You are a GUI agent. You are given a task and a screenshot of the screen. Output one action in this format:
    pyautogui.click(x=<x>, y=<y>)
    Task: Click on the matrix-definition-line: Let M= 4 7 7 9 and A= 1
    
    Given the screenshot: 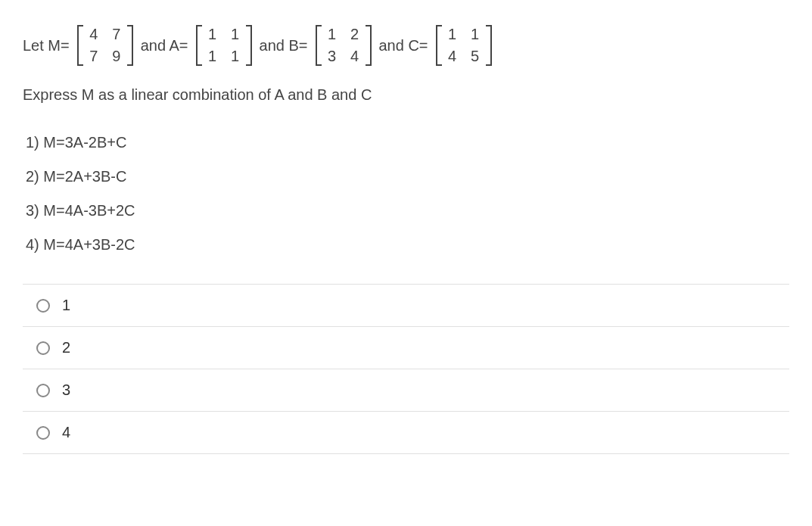 What is the action you would take?
    pyautogui.click(x=406, y=45)
    